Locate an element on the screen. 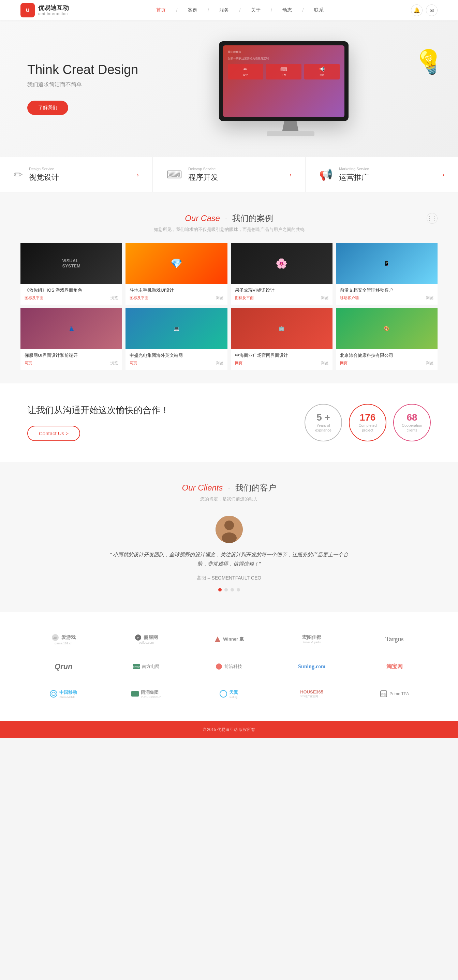 Image resolution: width=458 pixels, height=980 pixels. case-tag-5: 网页 is located at coordinates (133, 363).